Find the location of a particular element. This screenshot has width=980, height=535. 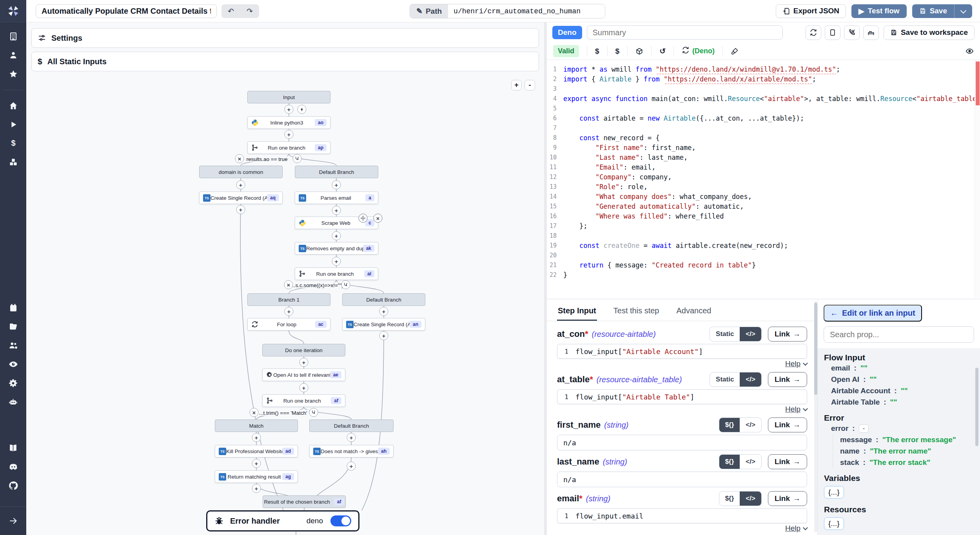

sidebar-collapse-button is located at coordinates (13, 521).